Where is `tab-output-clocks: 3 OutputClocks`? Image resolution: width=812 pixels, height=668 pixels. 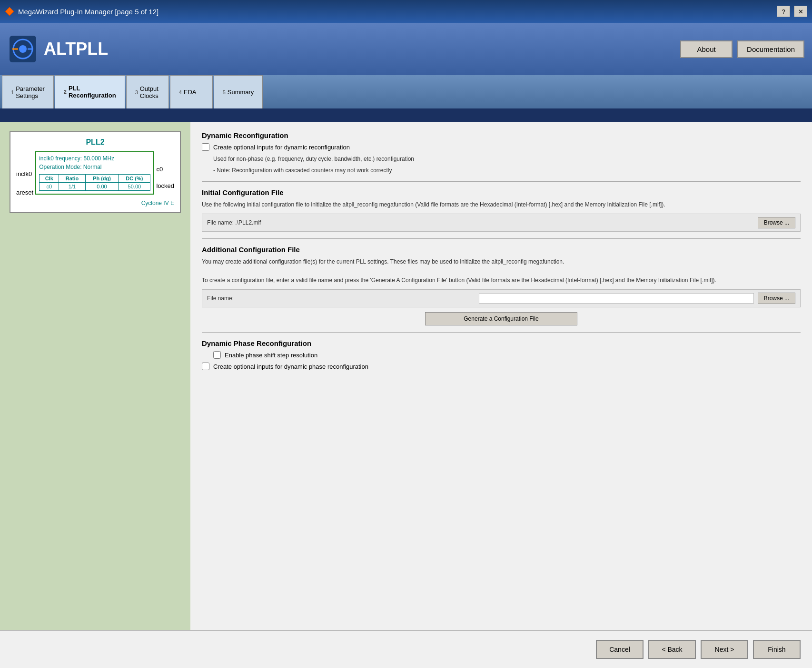
tab-output-clocks: 3 OutputClocks is located at coordinates (148, 92).